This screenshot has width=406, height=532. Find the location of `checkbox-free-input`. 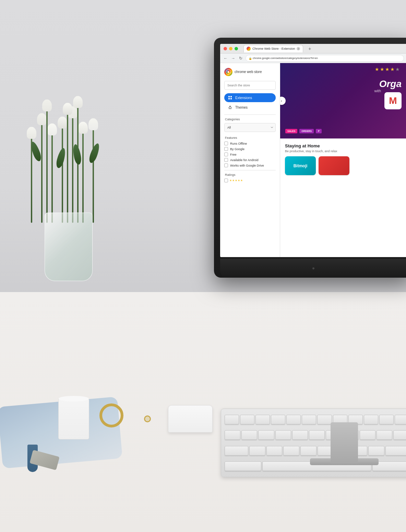

checkbox-free-input is located at coordinates (226, 154).